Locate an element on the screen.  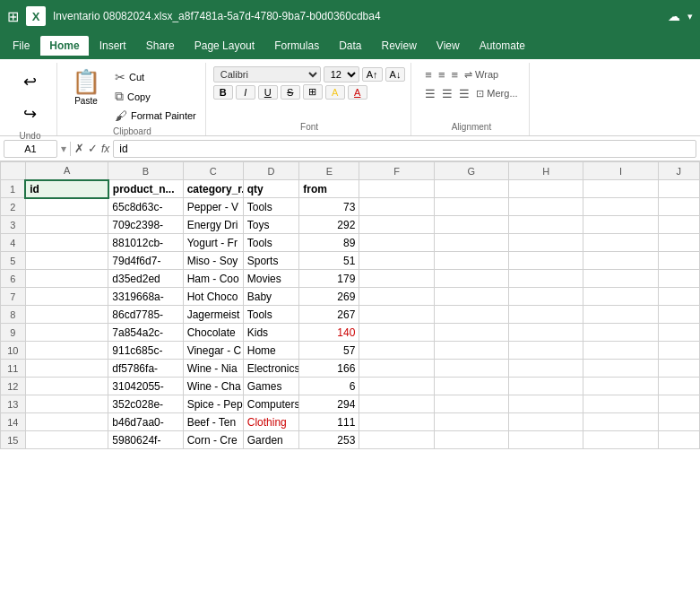
cell-F1 is located at coordinates (396, 189).